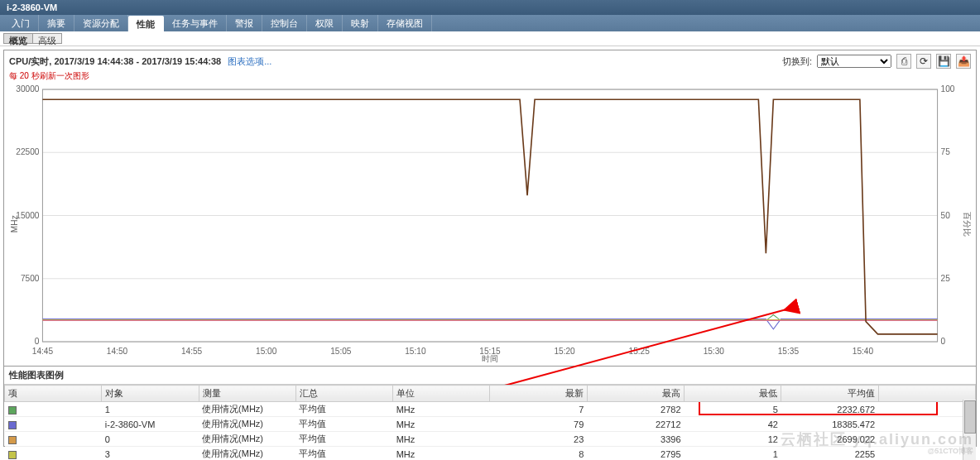 The height and width of the screenshot is (460, 980). I want to click on svg-text: 15:00, so click(267, 351).